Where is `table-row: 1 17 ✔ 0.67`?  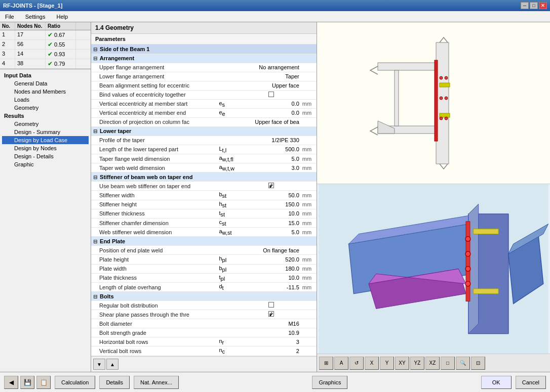
table-row: 1 17 ✔ 0.67 is located at coordinates (46, 35).